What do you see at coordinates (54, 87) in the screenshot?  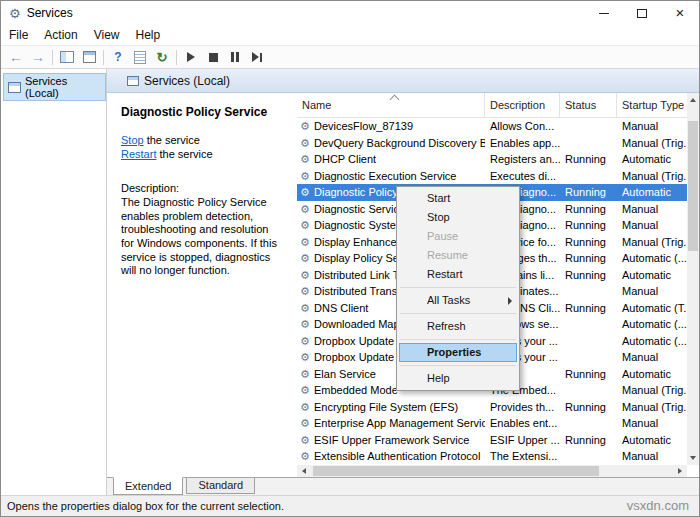 I see `tree-item-services-local: Services (Local)` at bounding box center [54, 87].